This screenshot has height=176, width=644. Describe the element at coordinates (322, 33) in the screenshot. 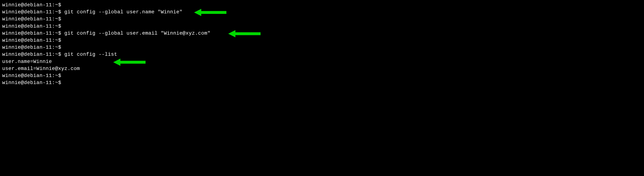

I see `prompt-line-git-config-email: winnie@debian-11:~$ git config --global …` at that location.